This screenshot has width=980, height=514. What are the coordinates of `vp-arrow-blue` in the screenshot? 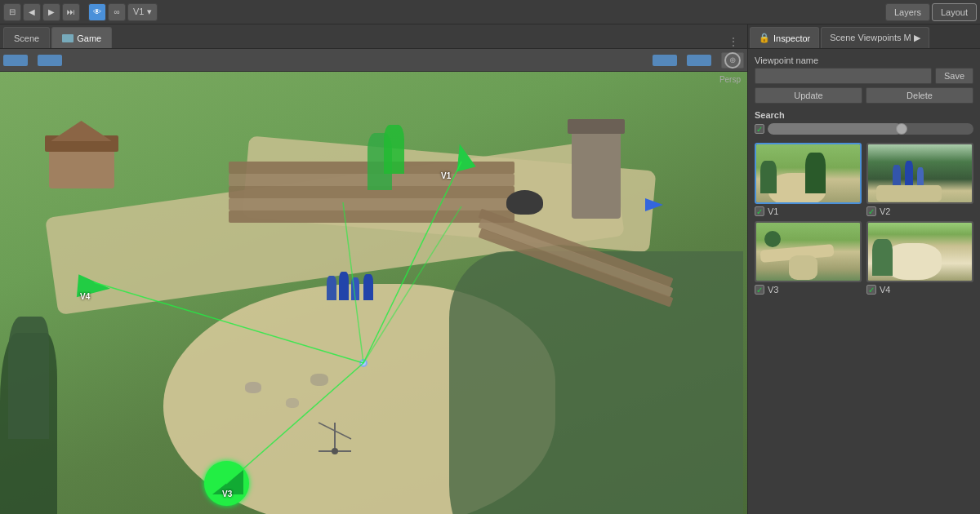 It's located at (654, 205).